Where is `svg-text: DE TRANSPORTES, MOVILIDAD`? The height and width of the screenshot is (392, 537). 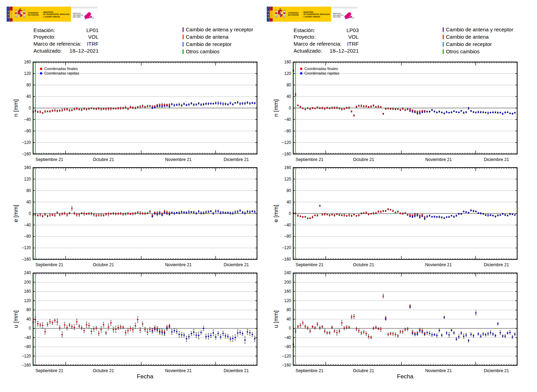 svg-text: DE TRANSPORTES, MOVILIDAD is located at coordinates (317, 15).